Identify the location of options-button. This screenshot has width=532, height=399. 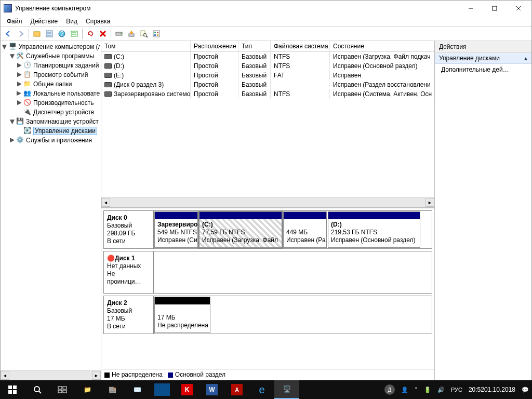
(156, 34).